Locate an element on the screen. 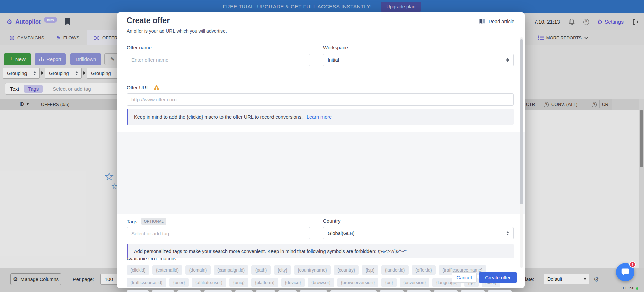 This screenshot has width=644, height=292. offer-url-label: Offer URL is located at coordinates (143, 87).